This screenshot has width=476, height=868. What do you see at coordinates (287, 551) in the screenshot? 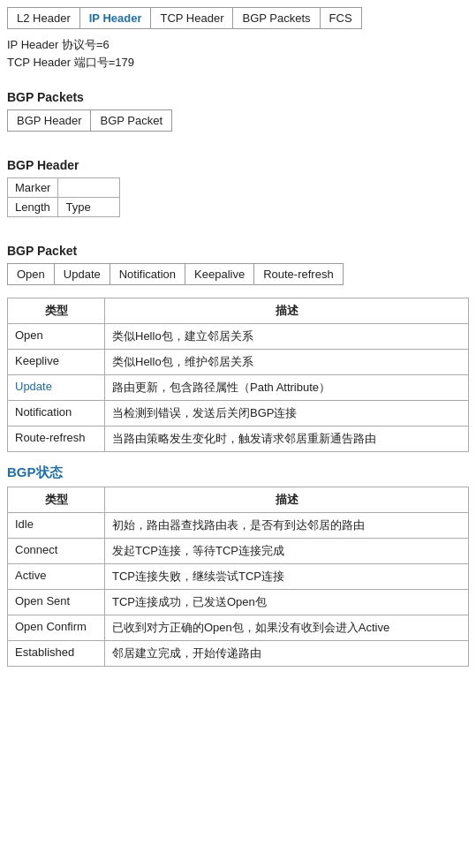
I see `status-row-1-desc: 发起TCP连接，等待TCP连接完成` at bounding box center [287, 551].